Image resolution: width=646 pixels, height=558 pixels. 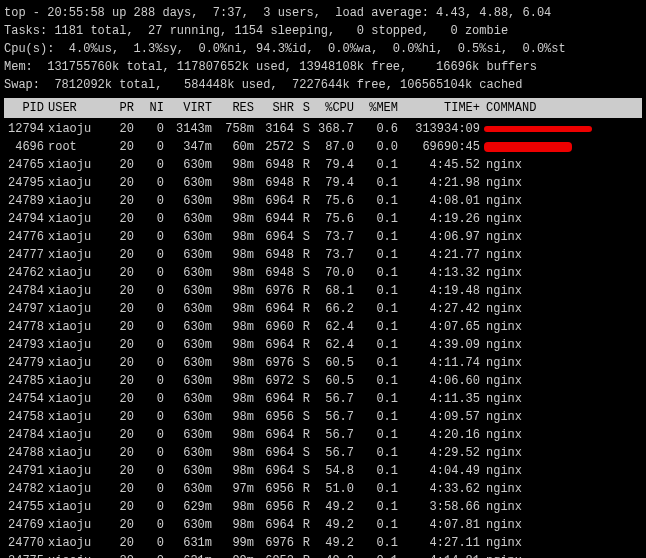 I want to click on col-header-time: TIME+, so click(x=439, y=108).